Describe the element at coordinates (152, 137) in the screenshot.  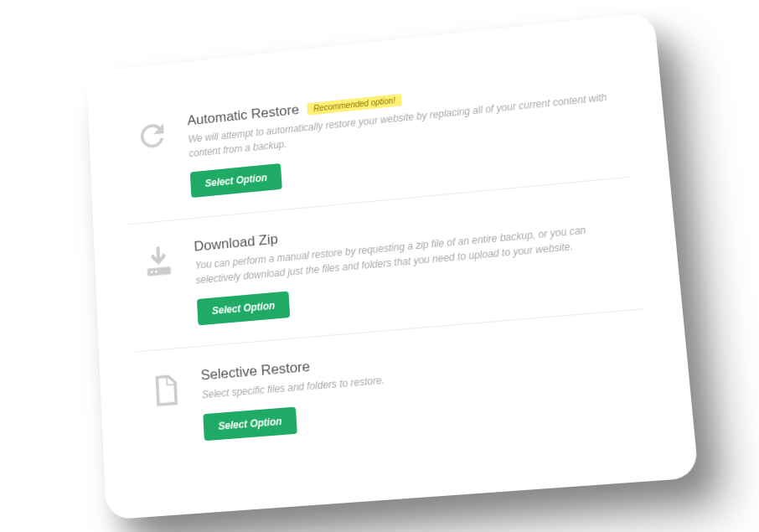
I see `refresh-icon` at that location.